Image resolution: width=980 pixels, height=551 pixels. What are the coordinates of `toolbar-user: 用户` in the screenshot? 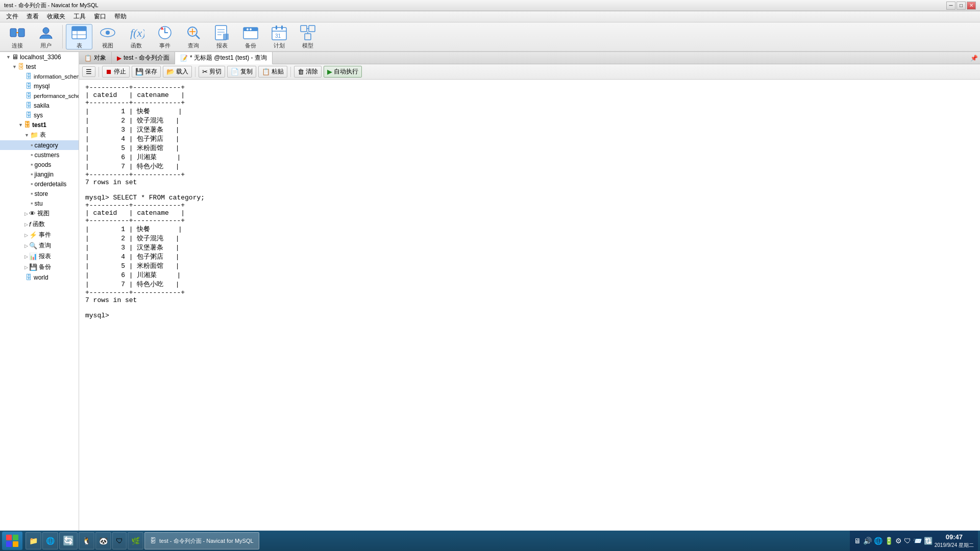 It's located at (46, 37).